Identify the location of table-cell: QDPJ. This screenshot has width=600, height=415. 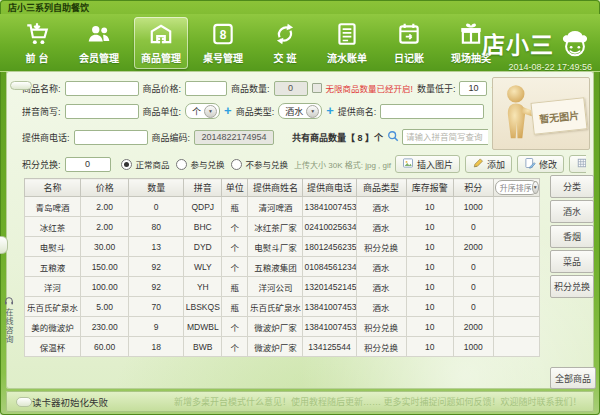
(203, 207).